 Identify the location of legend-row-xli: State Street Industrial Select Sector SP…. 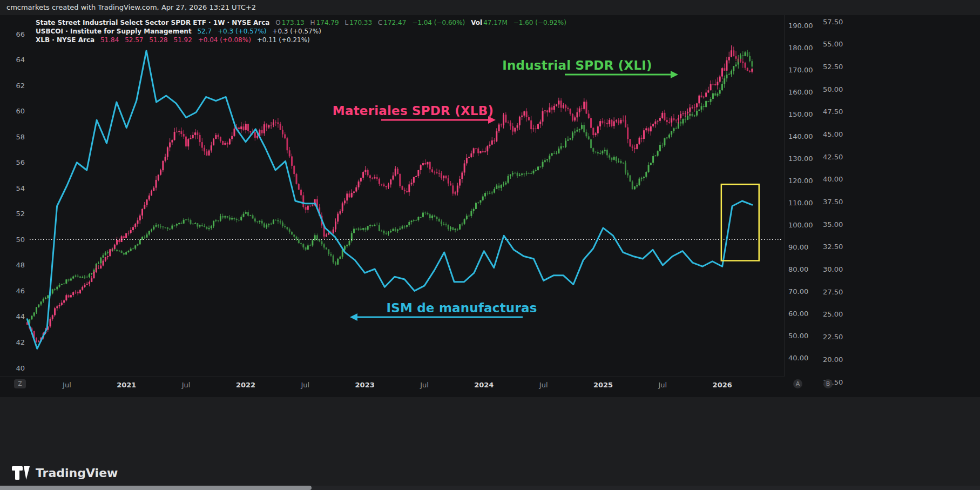
(301, 23).